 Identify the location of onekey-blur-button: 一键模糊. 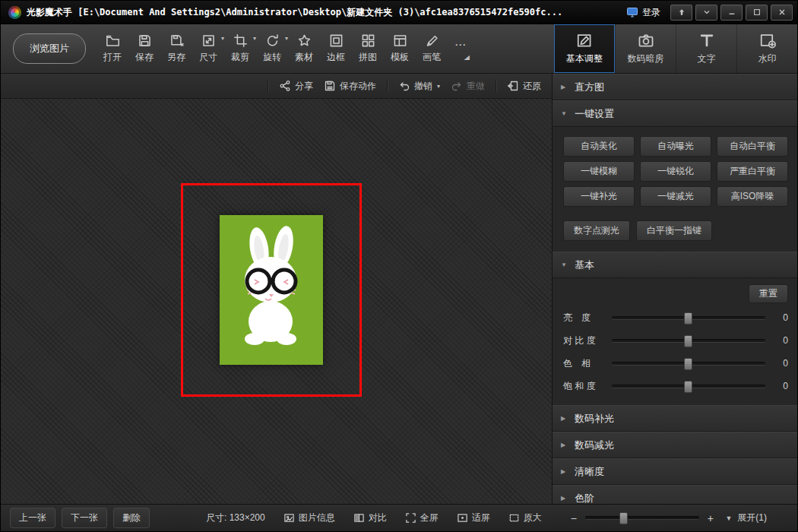
(599, 172).